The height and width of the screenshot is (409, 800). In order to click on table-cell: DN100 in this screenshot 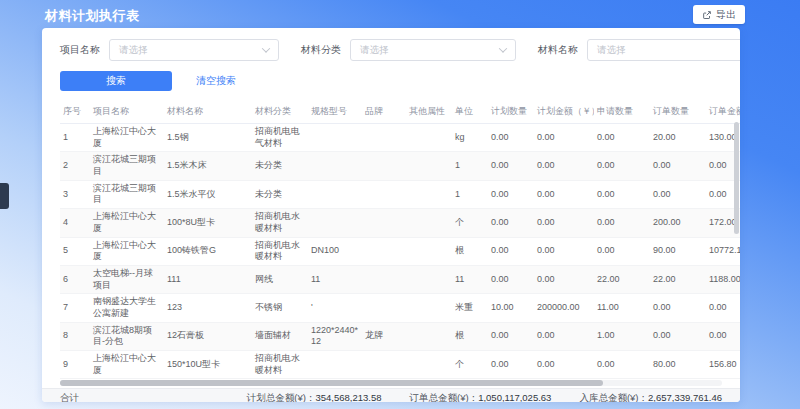, I will do `click(335, 251)`.